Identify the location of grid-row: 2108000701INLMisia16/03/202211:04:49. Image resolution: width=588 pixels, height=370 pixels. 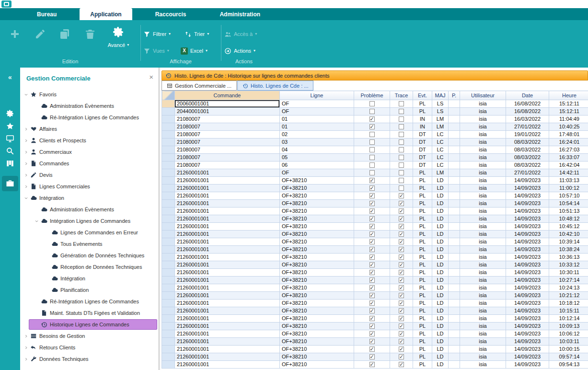
(375, 119).